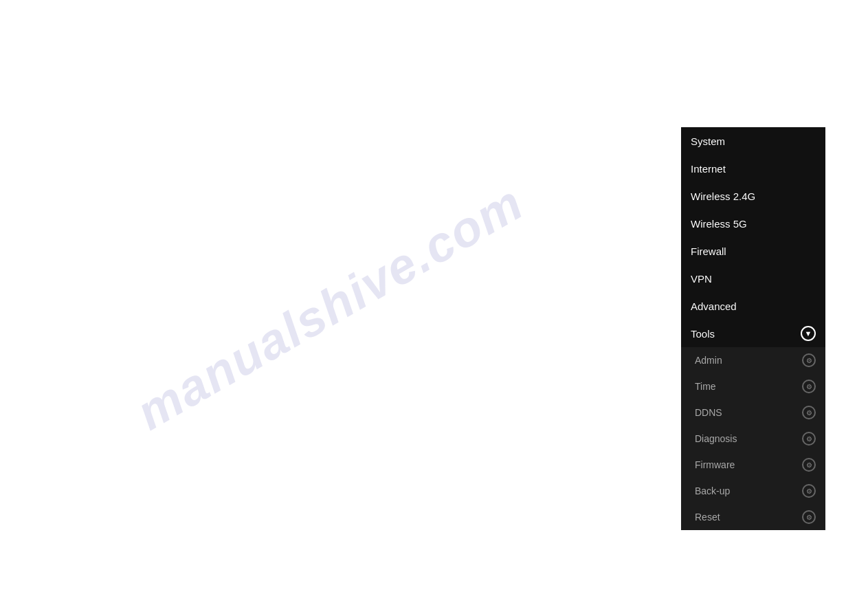 The height and width of the screenshot is (614, 868). I want to click on sidebar-item-wireless-2g-label: Wireless 2.4G, so click(723, 197).